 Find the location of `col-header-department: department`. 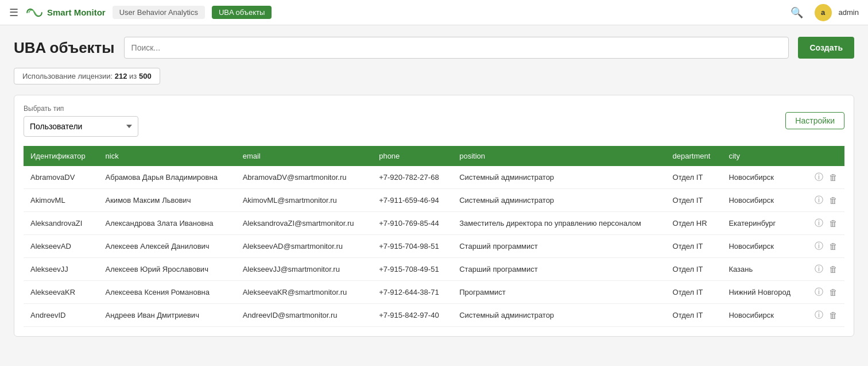

col-header-department: department is located at coordinates (694, 156).